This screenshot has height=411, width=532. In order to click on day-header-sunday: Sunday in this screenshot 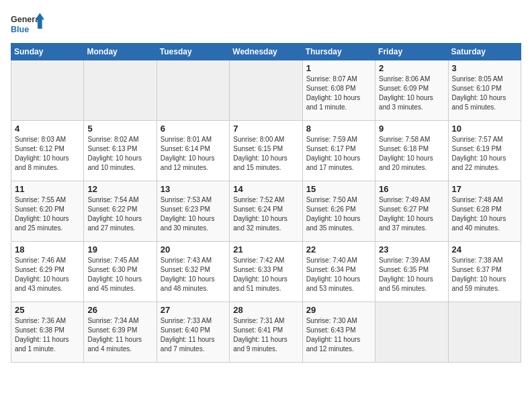, I will do `click(48, 52)`.